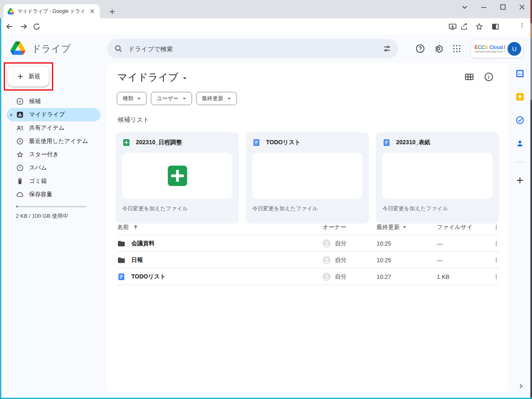 The height and width of the screenshot is (399, 532). Describe the element at coordinates (1, 209) in the screenshot. I see `screen-border-left` at that location.